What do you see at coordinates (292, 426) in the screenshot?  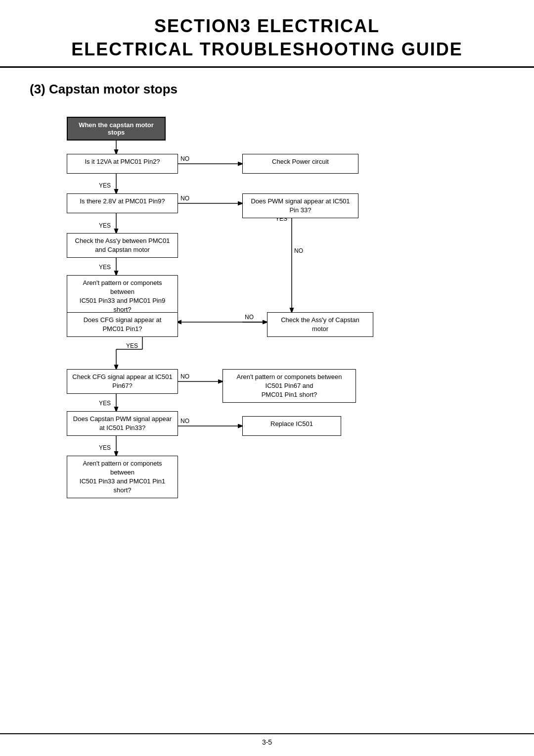 I see `box-b12: Replace IC501` at bounding box center [292, 426].